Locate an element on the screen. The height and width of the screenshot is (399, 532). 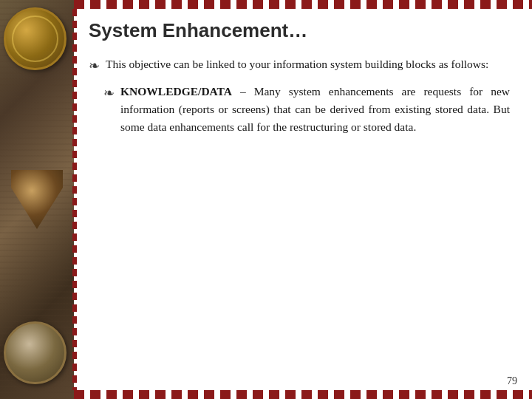
dash: – is located at coordinates (243, 92).